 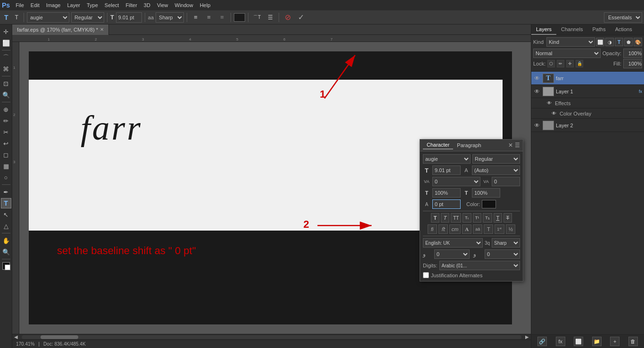 What do you see at coordinates (549, 103) in the screenshot?
I see `effects-visibility: 👁` at bounding box center [549, 103].